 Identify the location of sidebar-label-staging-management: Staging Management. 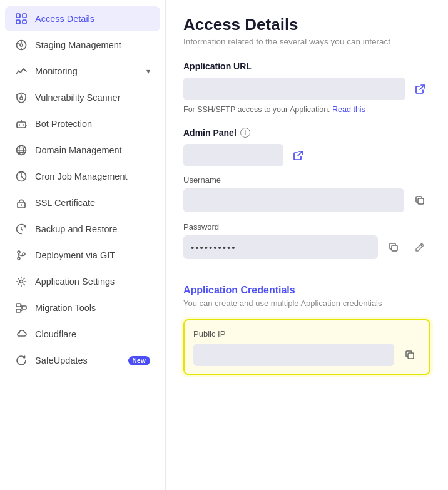
(93, 45).